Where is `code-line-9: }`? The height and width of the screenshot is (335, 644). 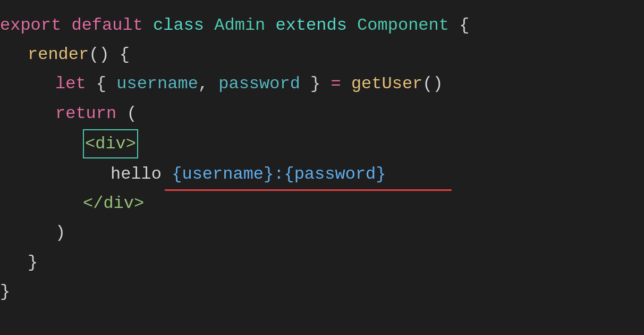 code-line-9: } is located at coordinates (322, 263).